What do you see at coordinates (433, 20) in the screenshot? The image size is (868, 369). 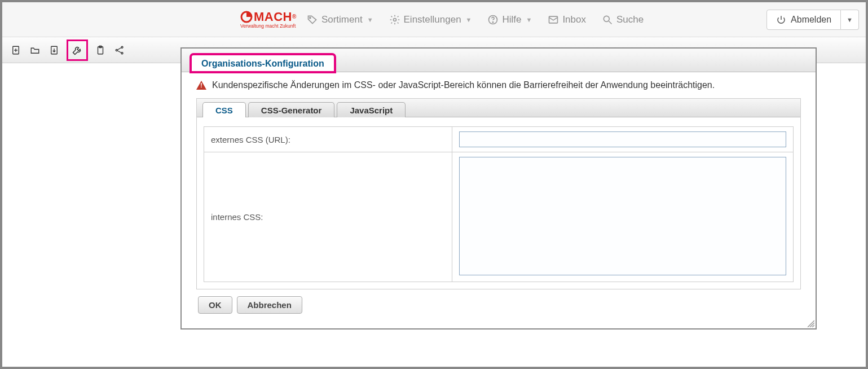 I see `nav-label: Einstellungen` at bounding box center [433, 20].